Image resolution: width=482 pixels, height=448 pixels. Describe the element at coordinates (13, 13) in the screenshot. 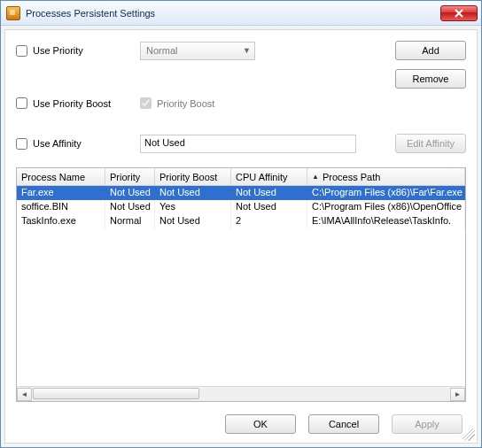

I see `app-icon` at that location.